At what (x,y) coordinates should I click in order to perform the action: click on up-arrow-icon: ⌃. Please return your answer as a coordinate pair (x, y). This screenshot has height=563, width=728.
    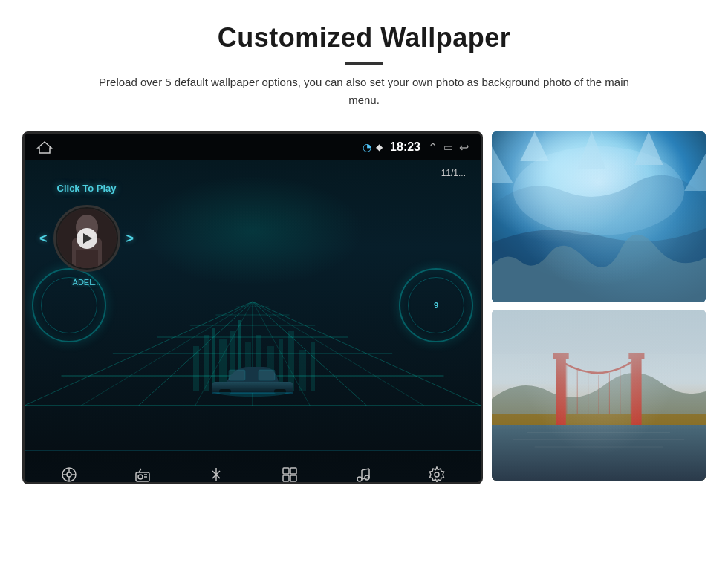
    Looking at the image, I should click on (432, 147).